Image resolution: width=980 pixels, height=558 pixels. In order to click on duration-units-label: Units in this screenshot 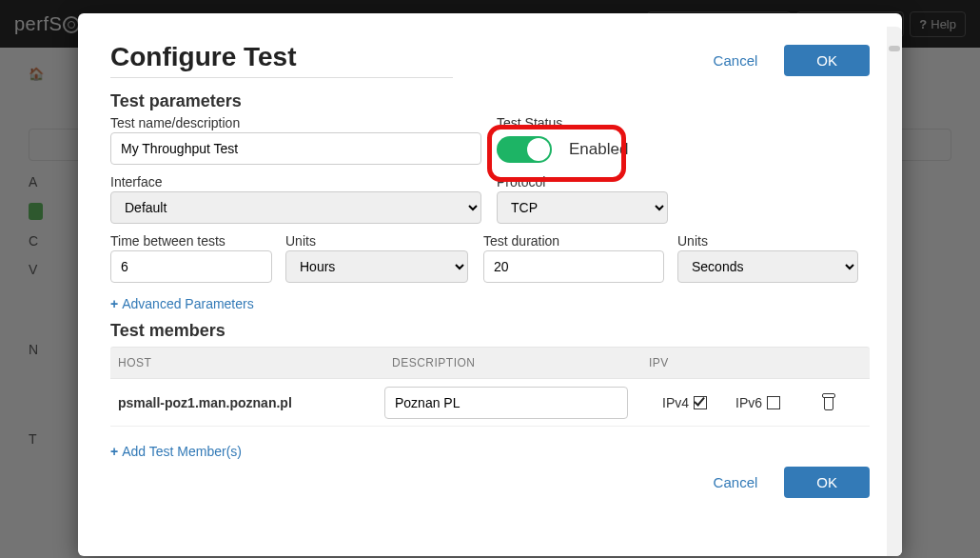, I will do `click(768, 241)`.